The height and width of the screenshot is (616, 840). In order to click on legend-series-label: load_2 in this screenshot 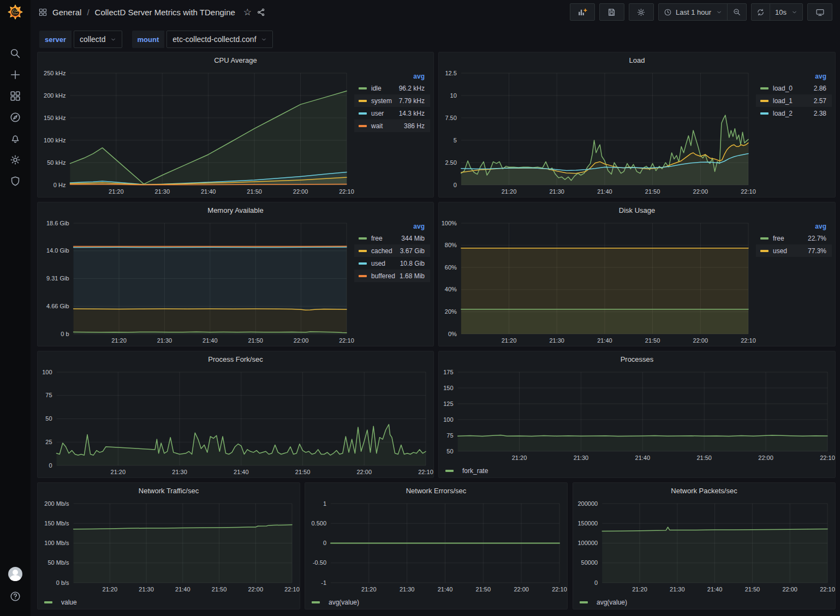, I will do `click(783, 113)`.